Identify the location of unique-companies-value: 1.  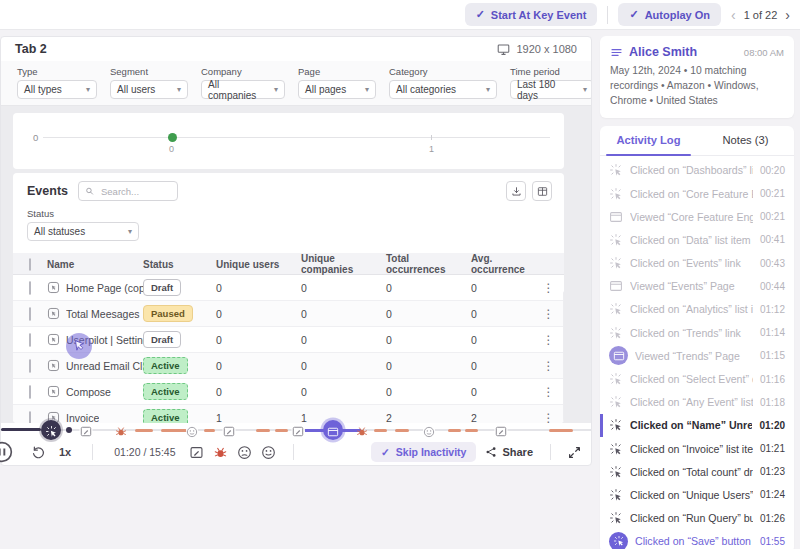
(344, 418).